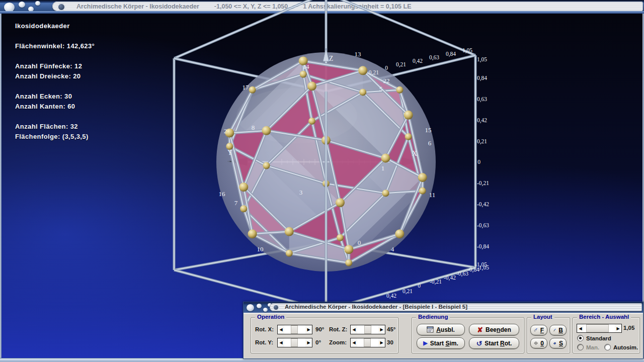 This screenshot has height=362, width=644. I want to click on rot-y-scrollbar: ◀ ▶, so click(295, 343).